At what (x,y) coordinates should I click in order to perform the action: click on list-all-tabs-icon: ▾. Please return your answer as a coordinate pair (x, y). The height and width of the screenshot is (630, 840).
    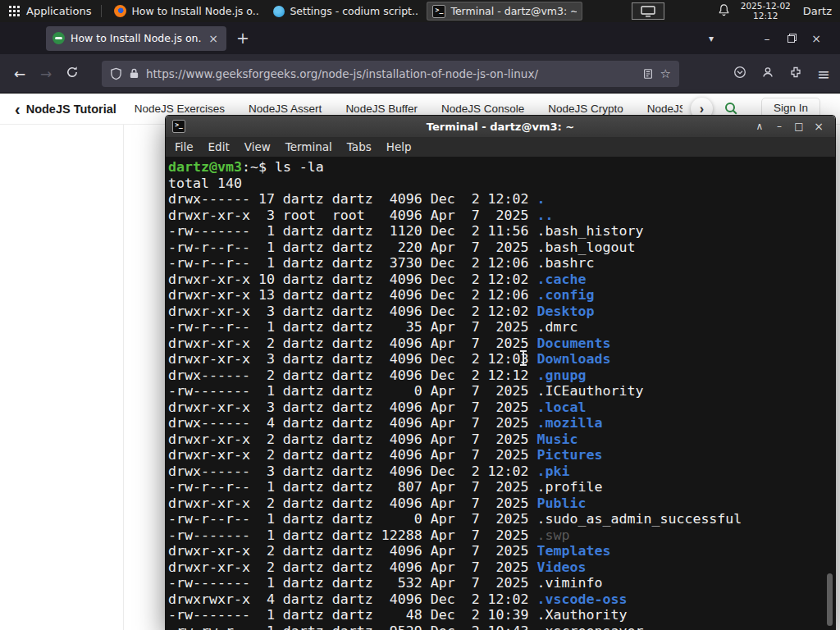
    Looking at the image, I should click on (711, 39).